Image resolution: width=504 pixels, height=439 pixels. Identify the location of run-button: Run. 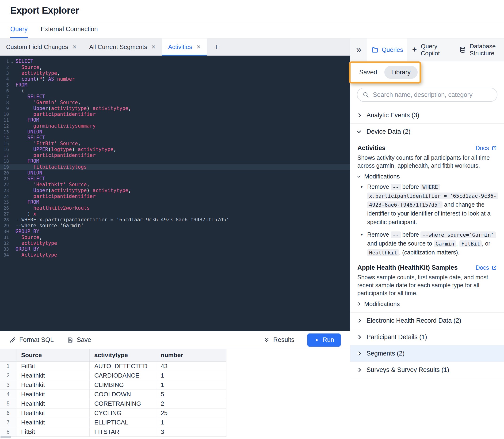
(324, 340).